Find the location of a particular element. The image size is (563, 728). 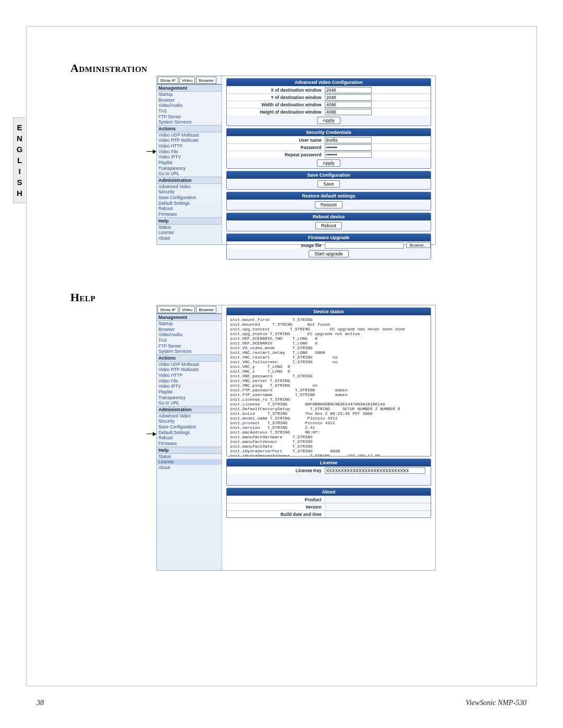

restore-button: Restore is located at coordinates (329, 205).